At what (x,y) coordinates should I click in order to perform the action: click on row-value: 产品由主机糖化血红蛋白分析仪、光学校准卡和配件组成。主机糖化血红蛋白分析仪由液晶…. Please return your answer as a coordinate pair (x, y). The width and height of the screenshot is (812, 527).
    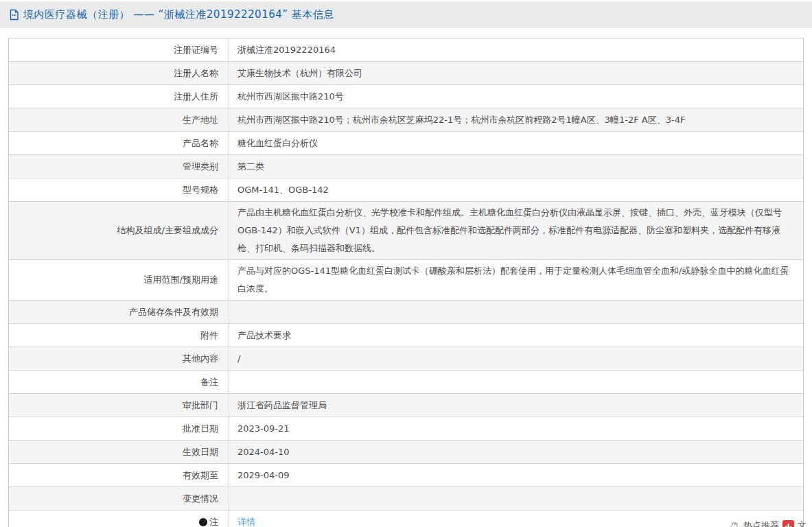
    Looking at the image, I should click on (516, 231).